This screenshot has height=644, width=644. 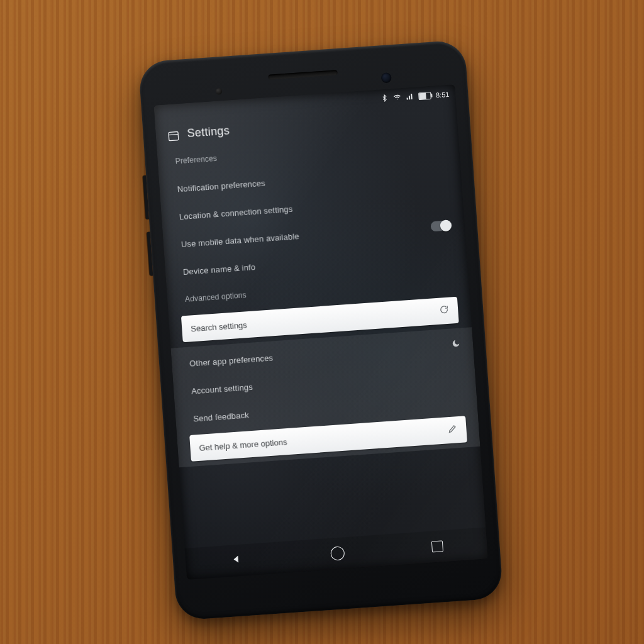 I want to click on list-item-label: Preferences, so click(x=196, y=160).